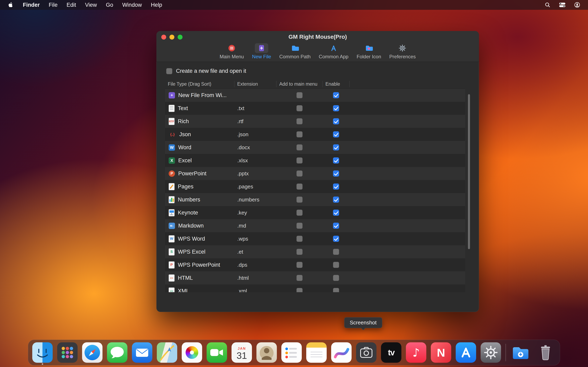 This screenshot has width=588, height=367. Describe the element at coordinates (169, 71) in the screenshot. I see `create-file-checkbox` at that location.